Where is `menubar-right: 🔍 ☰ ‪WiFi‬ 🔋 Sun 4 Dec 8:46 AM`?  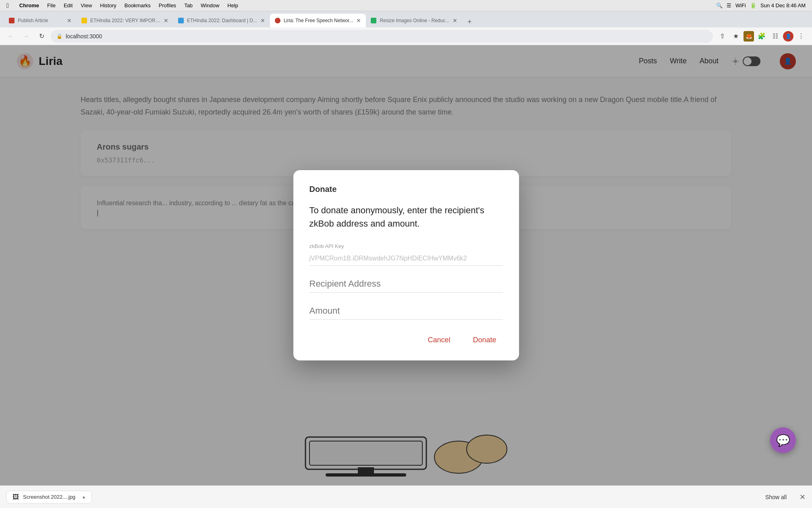
menubar-right: 🔍 ☰ ‪WiFi‬ 🔋 Sun 4 Dec 8:46 AM is located at coordinates (761, 6).